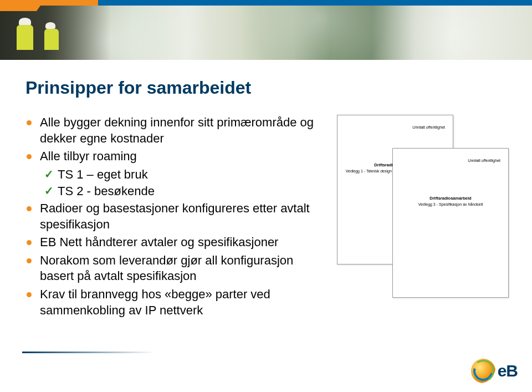 Image resolution: width=532 pixels, height=392 pixels. I want to click on list-item: EB Nett håndterer avtaler og spesifikasj…, so click(176, 243).